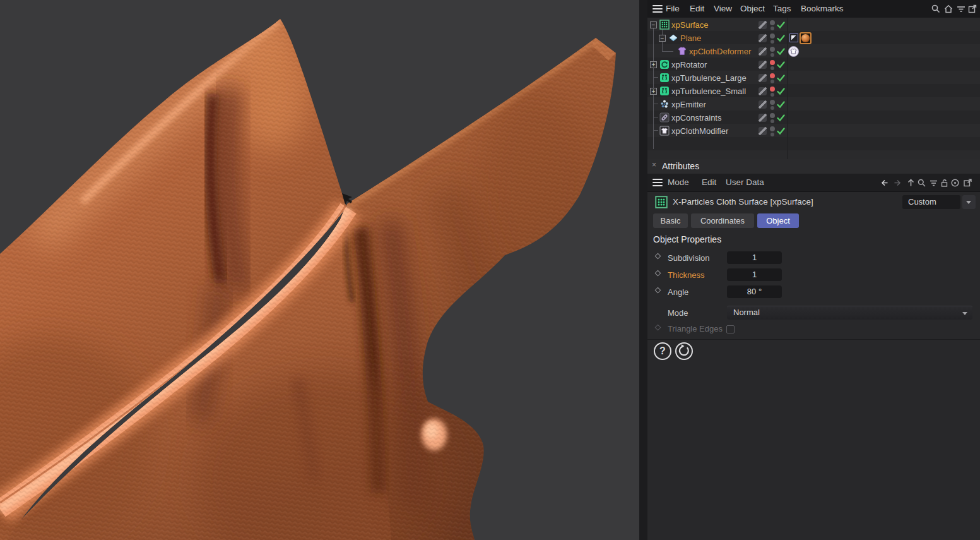 This screenshot has width=980, height=540. Describe the element at coordinates (700, 131) in the screenshot. I see `object-label: xpClothModifier` at that location.